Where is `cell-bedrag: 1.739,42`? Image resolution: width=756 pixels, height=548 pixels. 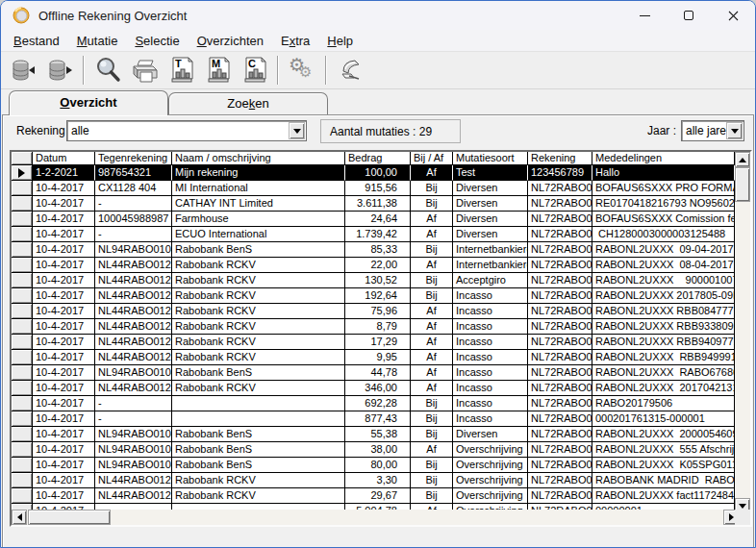 cell-bedrag: 1.739,42 is located at coordinates (378, 235).